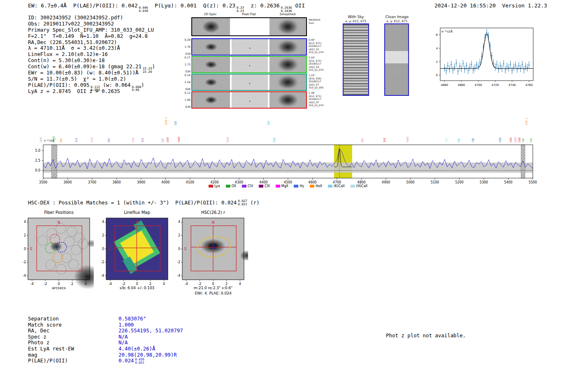 This screenshot has width=576, height=392. I want to click on hsc-dex-line: HSC-DEX : Possible Matches = 1 (within +…, so click(144, 202).